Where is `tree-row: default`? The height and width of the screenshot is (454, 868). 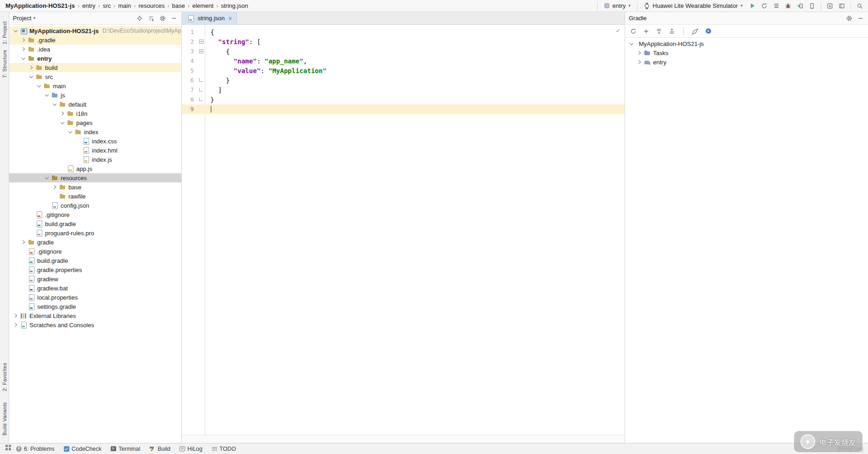 tree-row: default is located at coordinates (96, 104).